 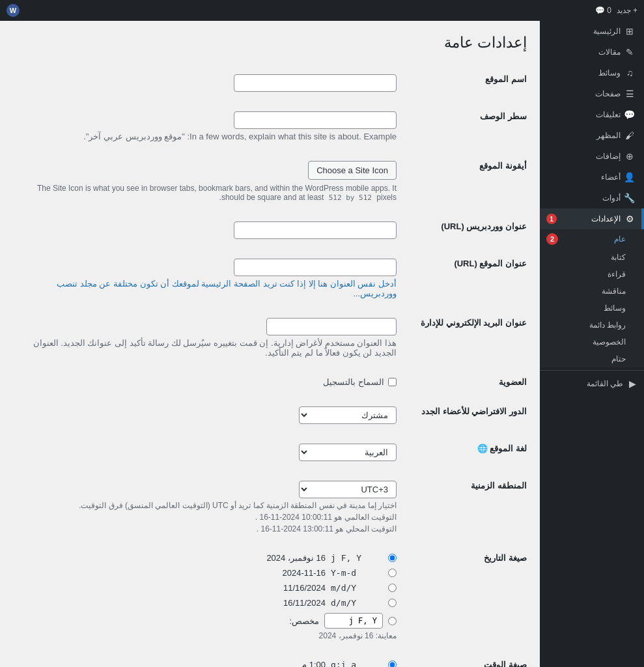 I want to click on membership-row: العضوية السماح بالتسجيل, so click(x=270, y=382).